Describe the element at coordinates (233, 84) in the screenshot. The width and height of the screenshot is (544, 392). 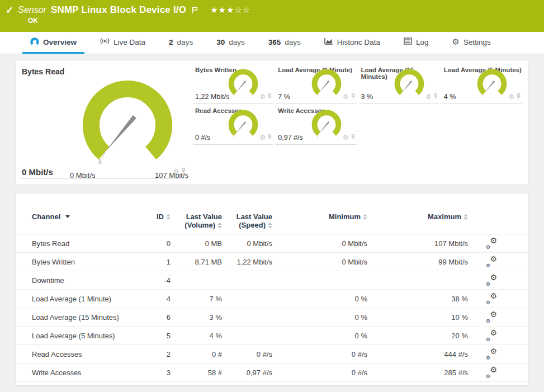
I see `gauge-tile-bytes-written: Bytes Written x̄ 1,22 Mbit/s⚙` at that location.